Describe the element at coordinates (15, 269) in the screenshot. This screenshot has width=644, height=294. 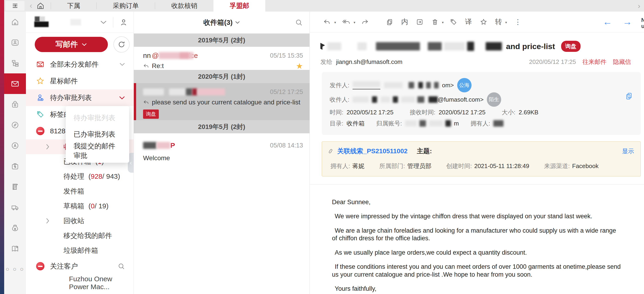
I see `rail-more: ○ ○ ○` at that location.